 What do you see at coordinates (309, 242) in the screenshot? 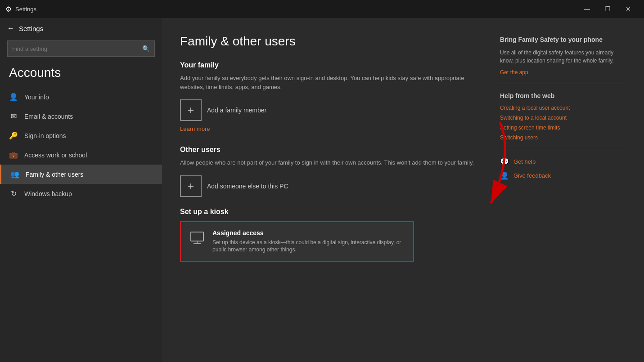
I see `assigned-access-text: Assigned access Set up this device as a …` at bounding box center [309, 242].